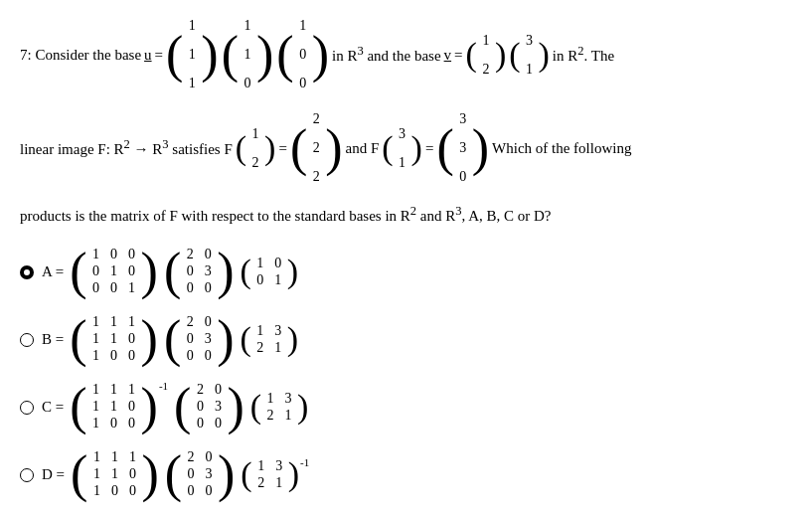  I want to click on equals-1: =, so click(159, 55).